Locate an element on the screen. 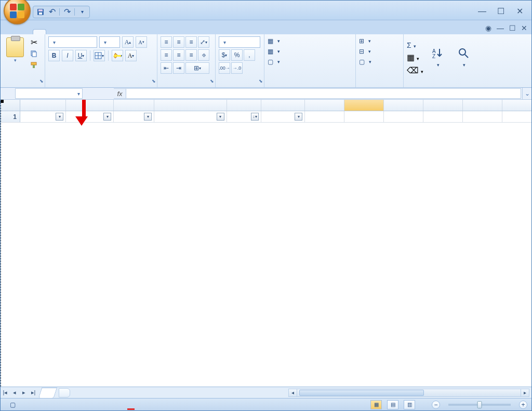 This screenshot has width=532, height=411. align-middle-icon: ≡ is located at coordinates (179, 42).